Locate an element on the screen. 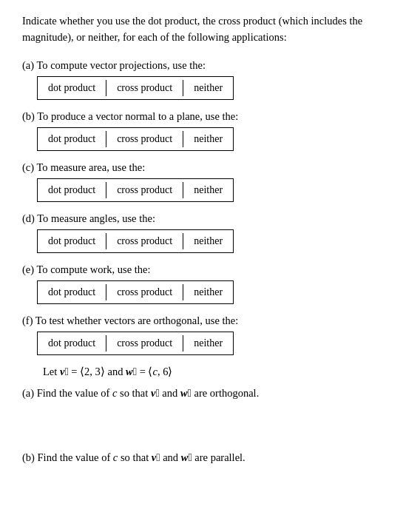  question-label-5: (f) To test whether vectors are orthogon… is located at coordinates (210, 321).